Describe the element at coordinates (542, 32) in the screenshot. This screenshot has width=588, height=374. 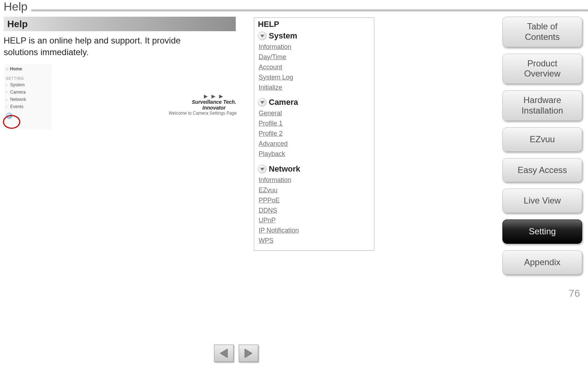
I see `nav-table-of-contents: Table of Contents` at that location.